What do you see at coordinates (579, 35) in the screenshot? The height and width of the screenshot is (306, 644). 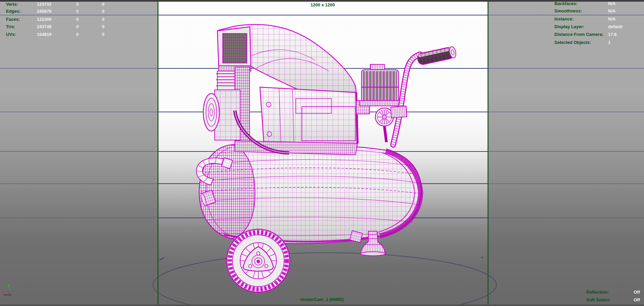 I see `hud-label: Distance From Camera:` at bounding box center [579, 35].